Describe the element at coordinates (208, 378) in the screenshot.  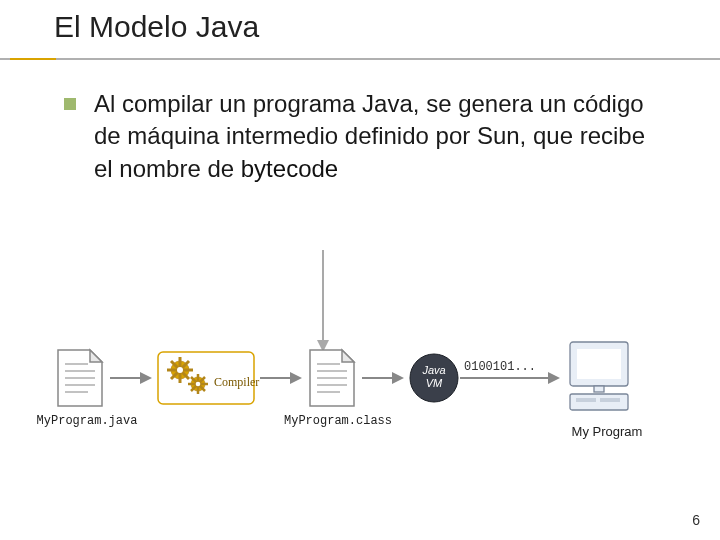
I see `compiler-icon: Compiler` at that location.